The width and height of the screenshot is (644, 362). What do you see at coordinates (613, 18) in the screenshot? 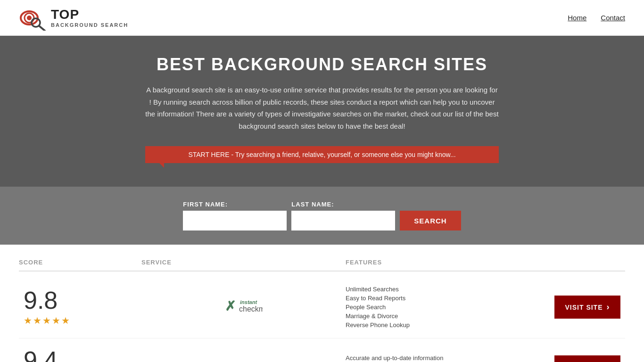
I see `nav-contact: Contact` at bounding box center [613, 18].